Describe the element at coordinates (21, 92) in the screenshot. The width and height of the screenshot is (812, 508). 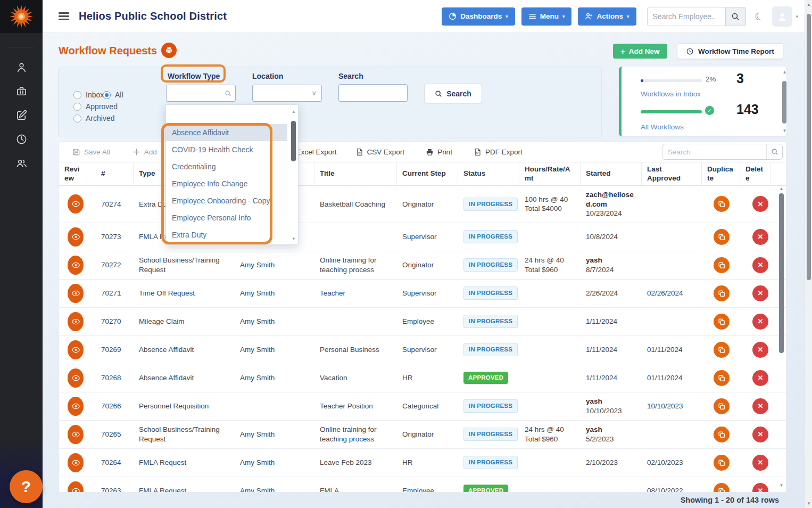
I see `briefcase-icon` at that location.